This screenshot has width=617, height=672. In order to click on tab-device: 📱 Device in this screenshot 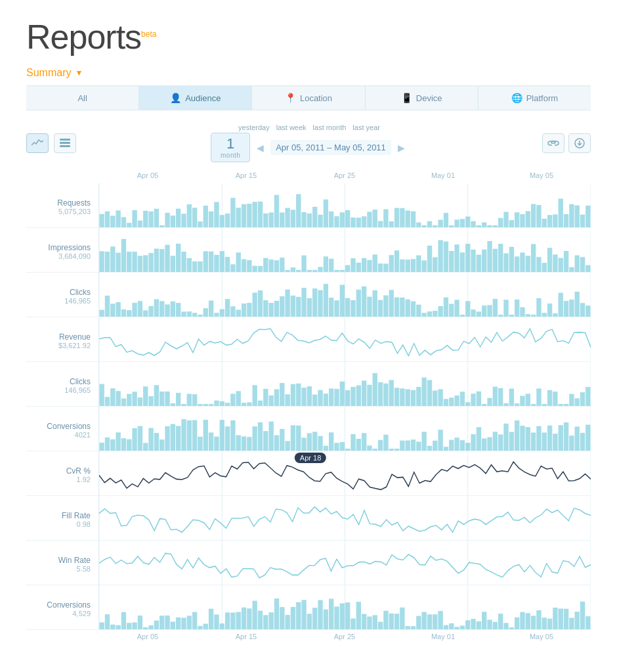, I will do `click(422, 98)`.